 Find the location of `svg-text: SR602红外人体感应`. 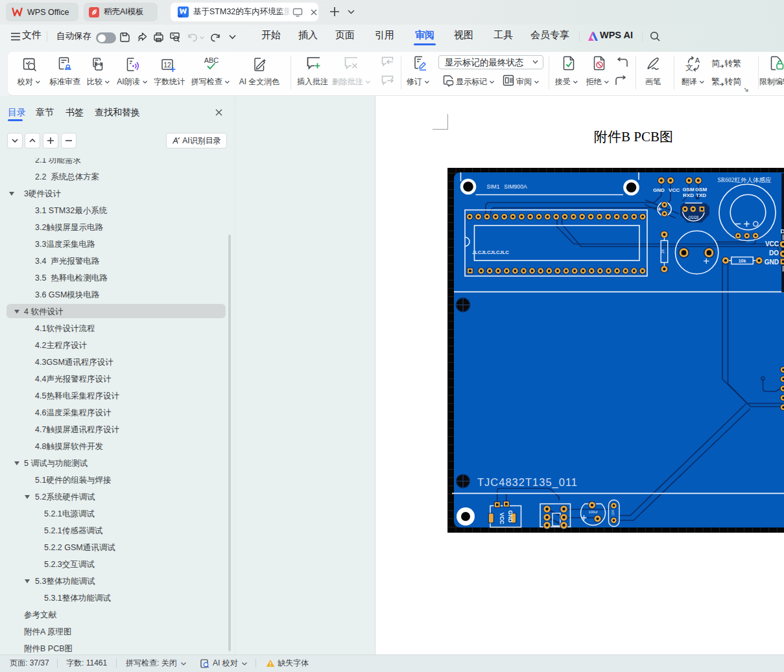

svg-text: SR602红外人体感应 is located at coordinates (744, 180).